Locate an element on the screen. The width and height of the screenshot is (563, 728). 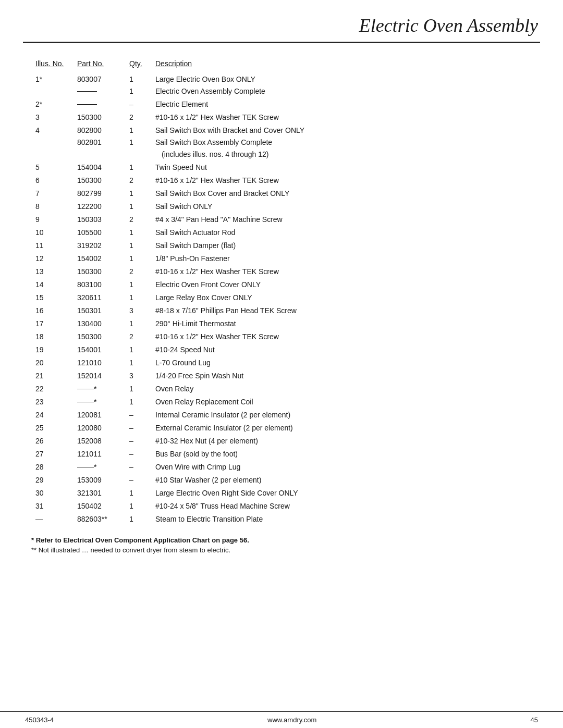
cell-desc: 1/8" Push-On Fastener is located at coordinates (341, 258).